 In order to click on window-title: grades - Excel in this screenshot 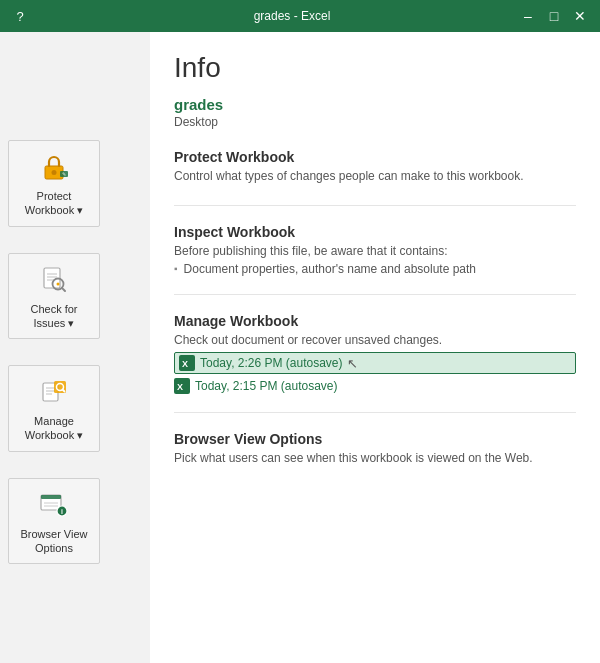, I will do `click(292, 16)`.